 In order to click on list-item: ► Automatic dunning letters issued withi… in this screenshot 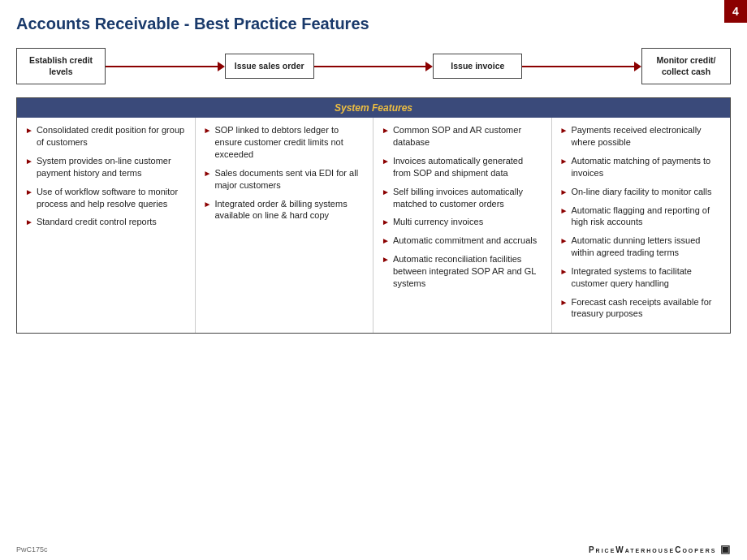, I will do `click(641, 247)`.